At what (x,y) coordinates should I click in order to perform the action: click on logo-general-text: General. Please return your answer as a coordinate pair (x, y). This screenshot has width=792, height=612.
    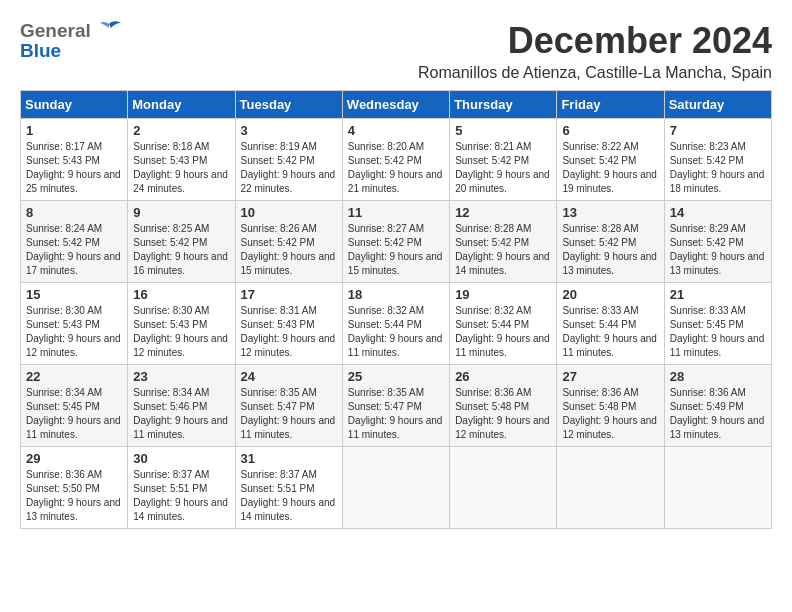
    Looking at the image, I should click on (56, 31).